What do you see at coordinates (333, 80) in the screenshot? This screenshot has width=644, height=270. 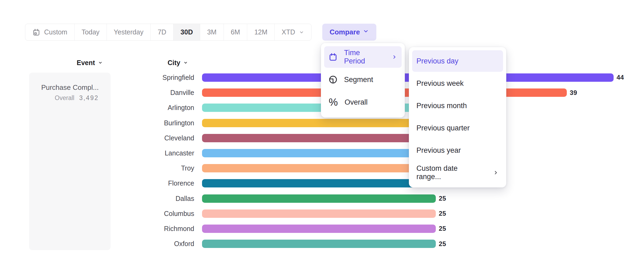 I see `pie-segment-icon` at bounding box center [333, 80].